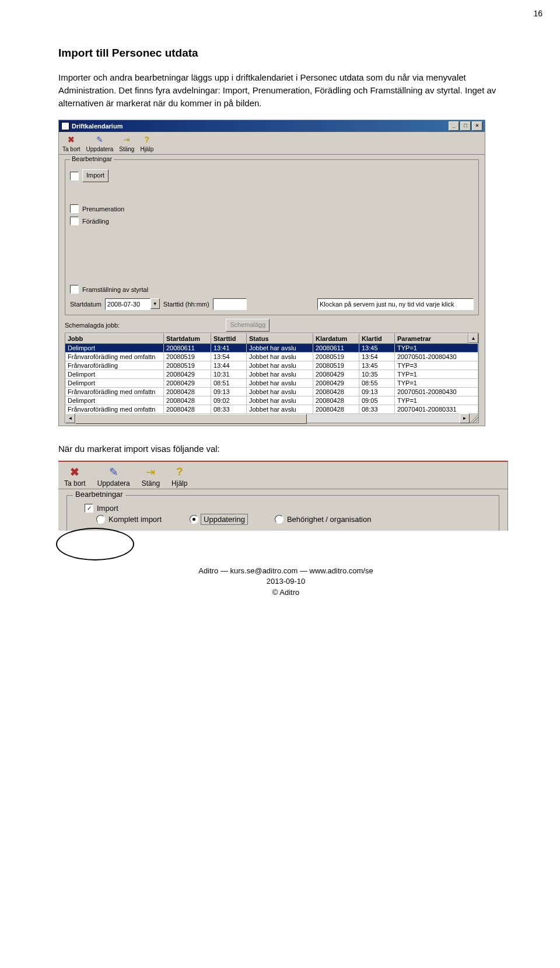  Describe the element at coordinates (75, 221) in the screenshot. I see `foradling-checkbox` at that location.